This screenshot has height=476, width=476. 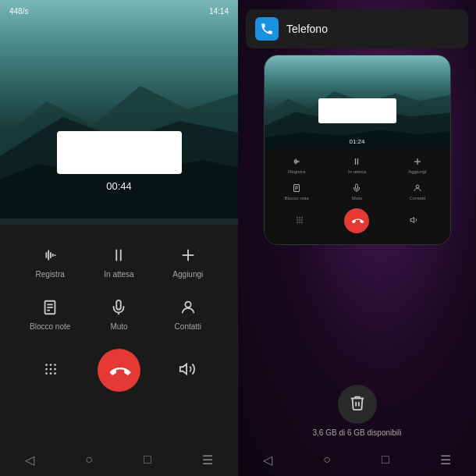 I want to click on speaker-icon, so click(x=187, y=370).